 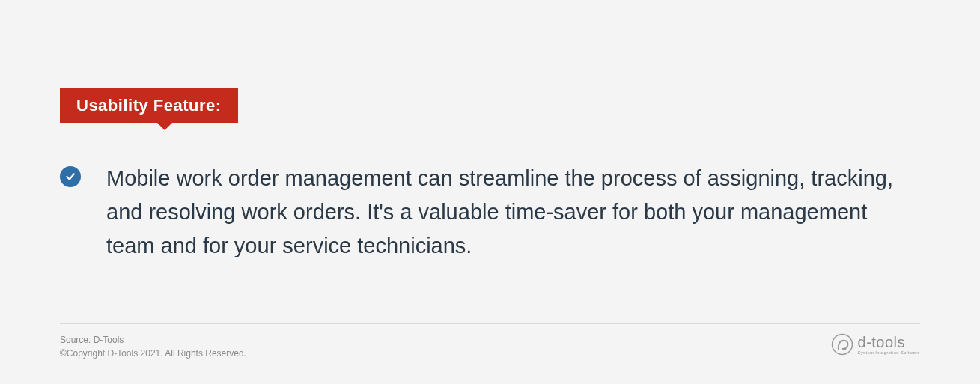 I want to click on logo-mark-icon, so click(x=842, y=344).